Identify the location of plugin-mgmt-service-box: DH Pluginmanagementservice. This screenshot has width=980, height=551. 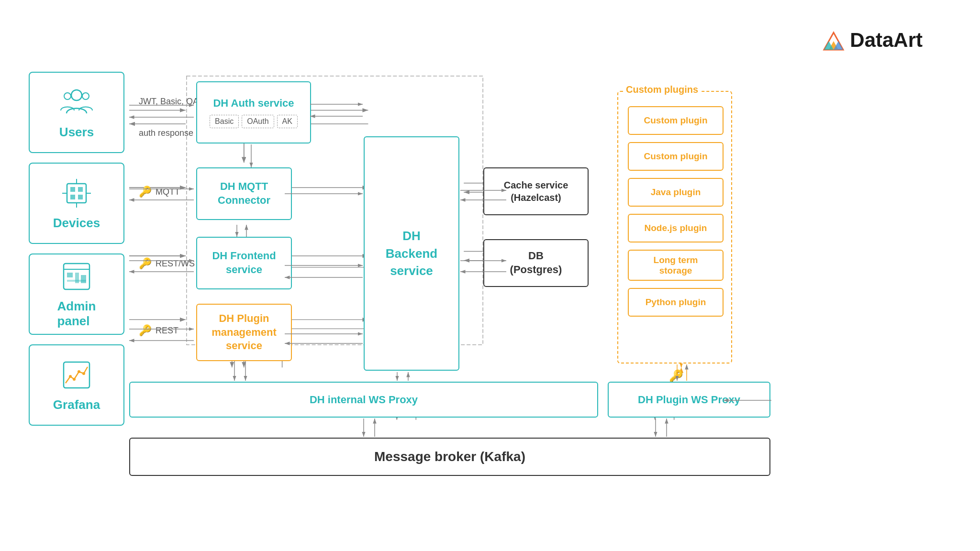
(244, 332).